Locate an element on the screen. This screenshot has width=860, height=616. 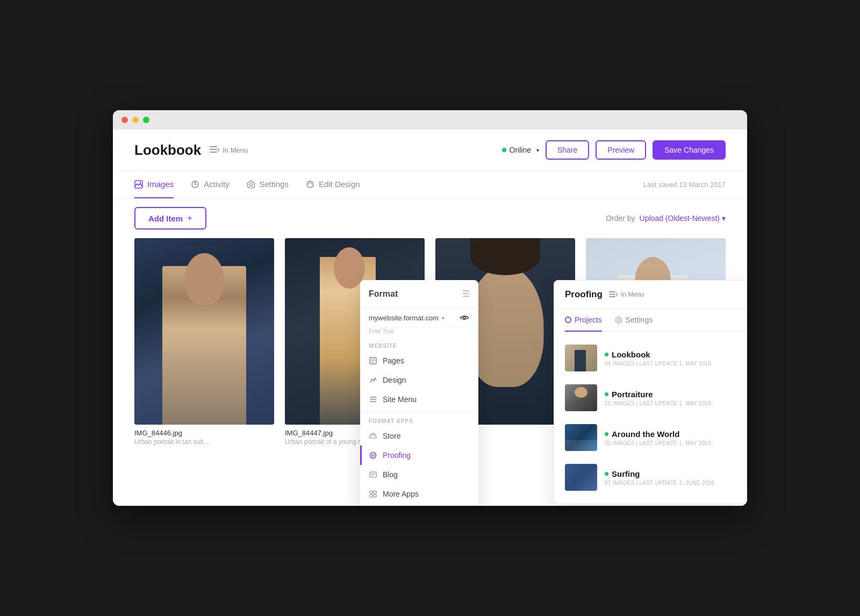
project-meta-lookbook: 64 IMAGES | LAST UPDATE 1. MAY 2016 is located at coordinates (670, 363).